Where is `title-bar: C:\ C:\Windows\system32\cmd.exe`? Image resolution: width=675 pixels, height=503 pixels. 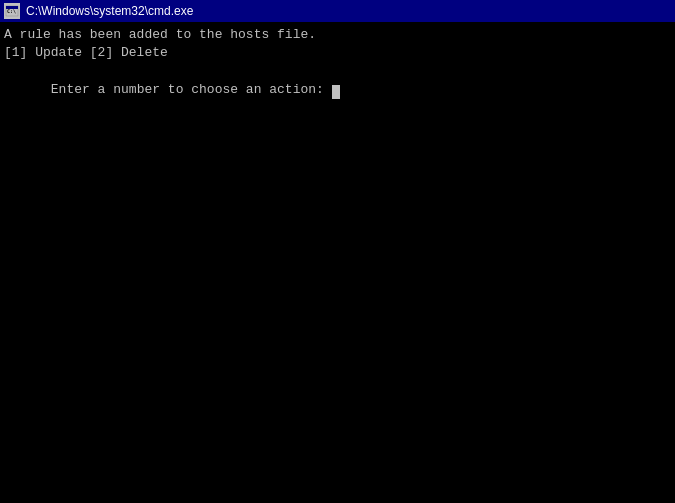
title-bar: C:\ C:\Windows\system32\cmd.exe is located at coordinates (338, 11).